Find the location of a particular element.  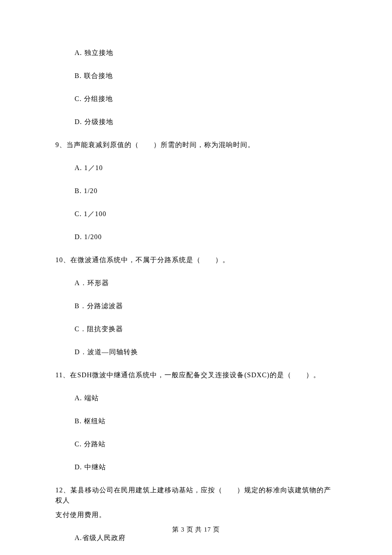

q9-option-c: C. 1／100 is located at coordinates (196, 214).